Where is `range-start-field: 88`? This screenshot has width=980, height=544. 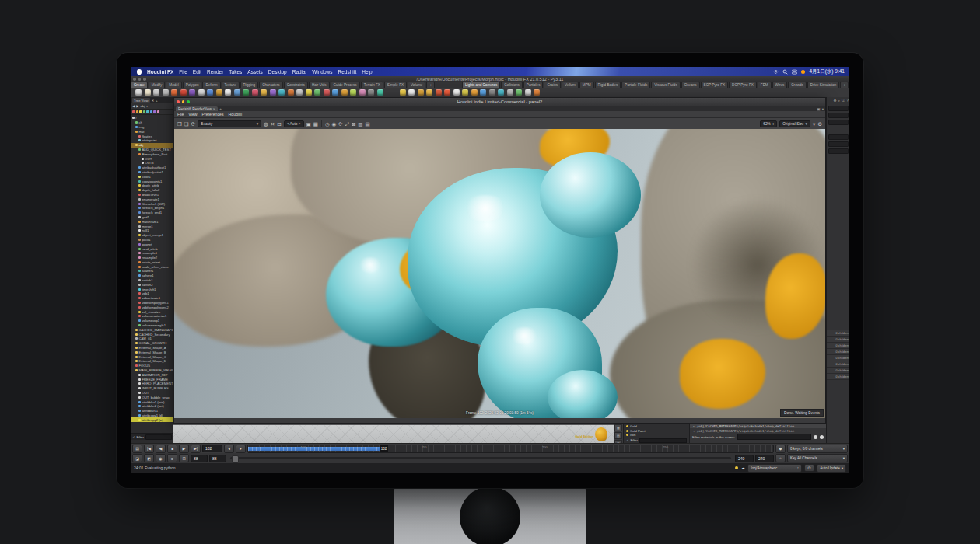 range-start-field: 88 is located at coordinates (199, 459).